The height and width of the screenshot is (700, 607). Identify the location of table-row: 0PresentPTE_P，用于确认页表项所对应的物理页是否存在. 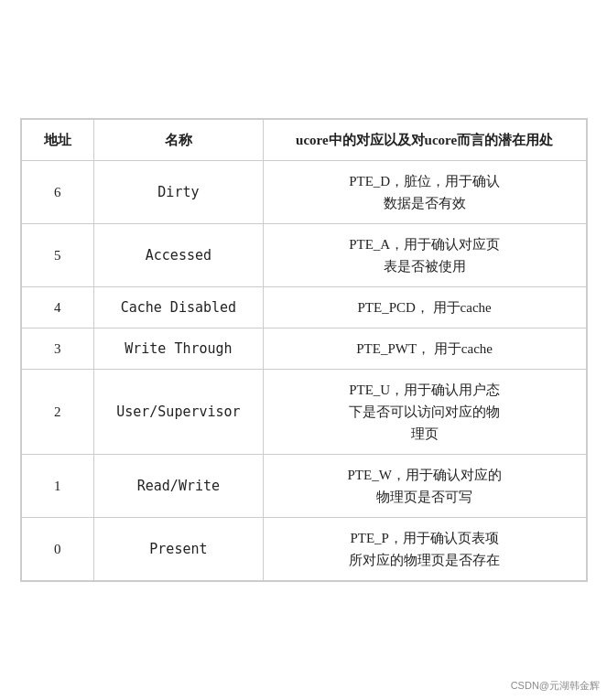
(304, 549).